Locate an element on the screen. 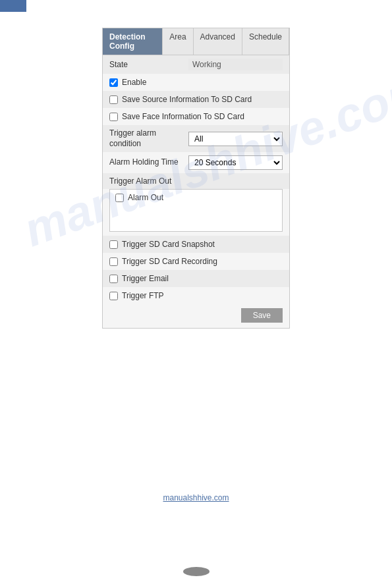 This screenshot has height=588, width=392. tab-bar: Detection Config Area Advanced Schedule is located at coordinates (196, 42).